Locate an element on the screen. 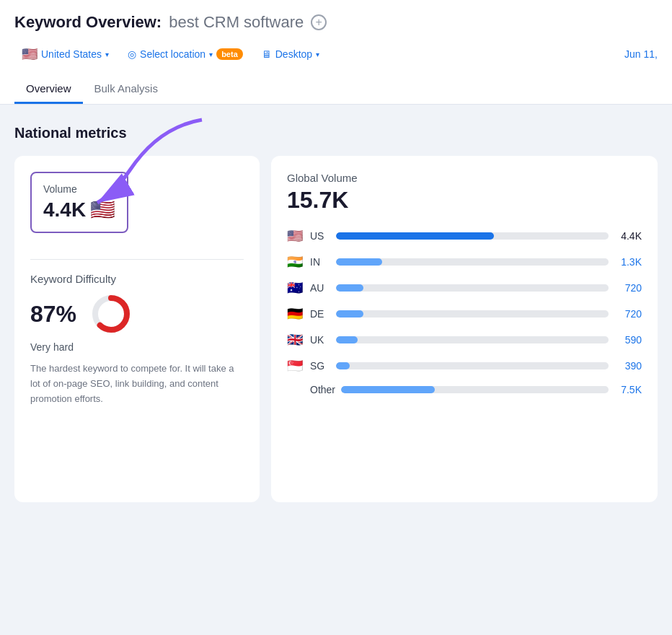 The width and height of the screenshot is (672, 635). country-row: 🇦🇺 AU 720 is located at coordinates (464, 288).